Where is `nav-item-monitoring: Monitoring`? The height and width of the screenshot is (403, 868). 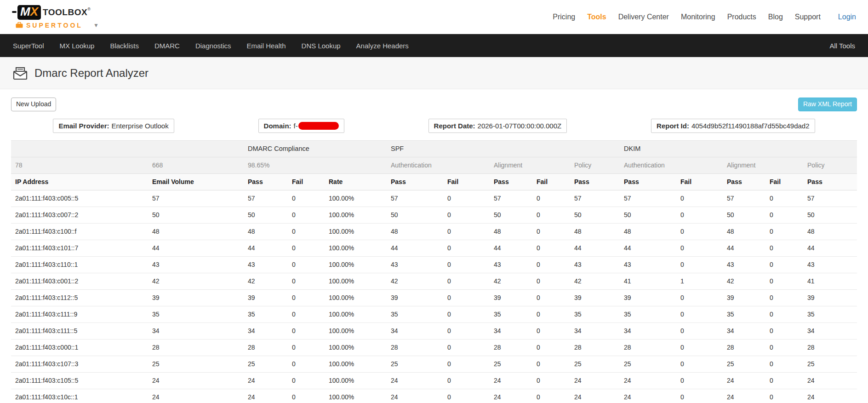
nav-item-monitoring: Monitoring is located at coordinates (698, 17).